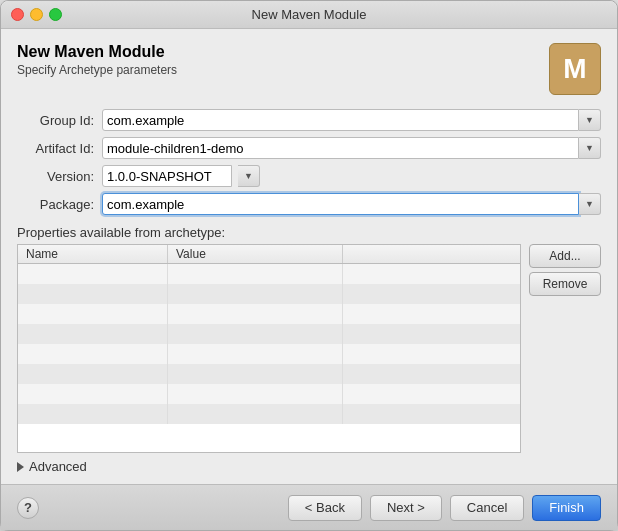 This screenshot has width=618, height=531. Describe the element at coordinates (309, 204) in the screenshot. I see `package-row: Package: ▼` at that location.